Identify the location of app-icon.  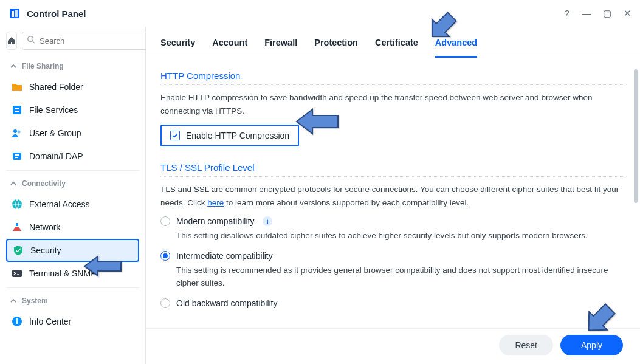
(15, 13).